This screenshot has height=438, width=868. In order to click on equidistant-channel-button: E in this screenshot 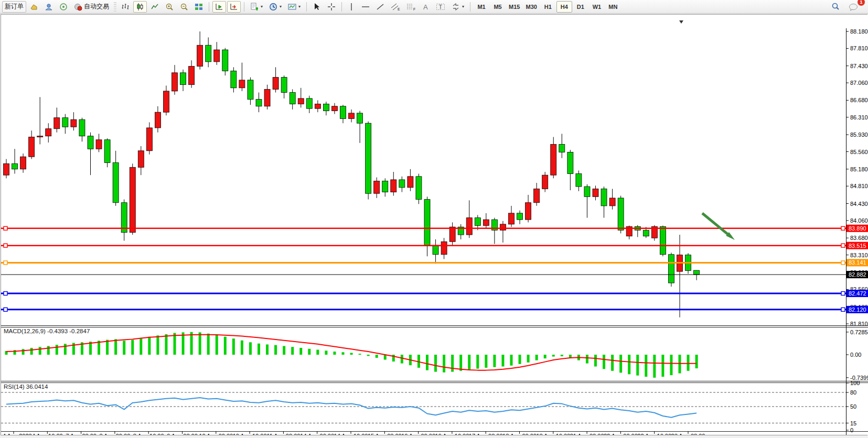, I will do `click(395, 7)`.